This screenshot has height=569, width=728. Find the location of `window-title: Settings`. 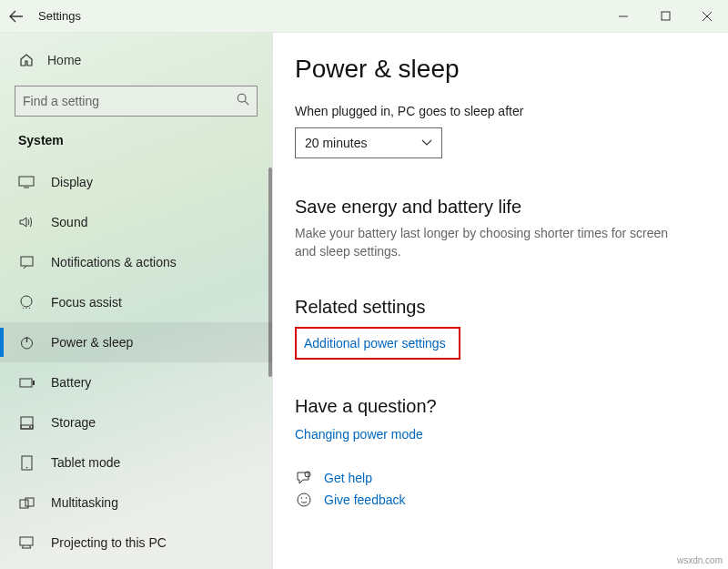

window-title: Settings is located at coordinates (60, 16).